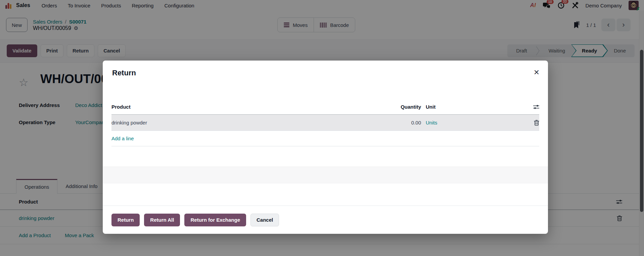 This screenshot has height=256, width=644. Describe the element at coordinates (246, 122) in the screenshot. I see `product-cell: drinking powder` at that location.